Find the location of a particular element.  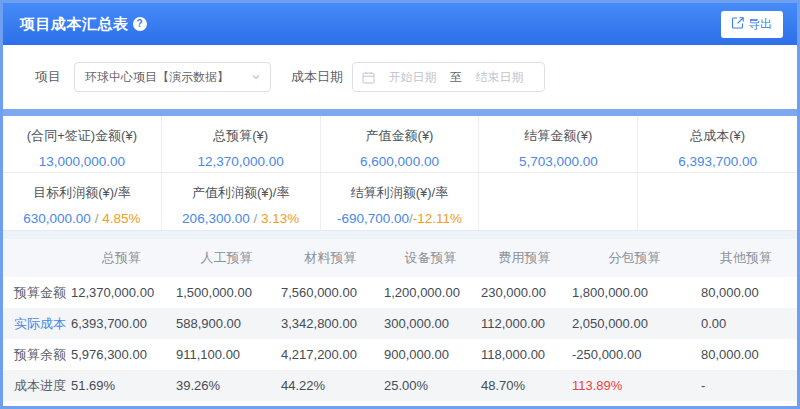

table-cell: 6,393,700.00 is located at coordinates (122, 324).